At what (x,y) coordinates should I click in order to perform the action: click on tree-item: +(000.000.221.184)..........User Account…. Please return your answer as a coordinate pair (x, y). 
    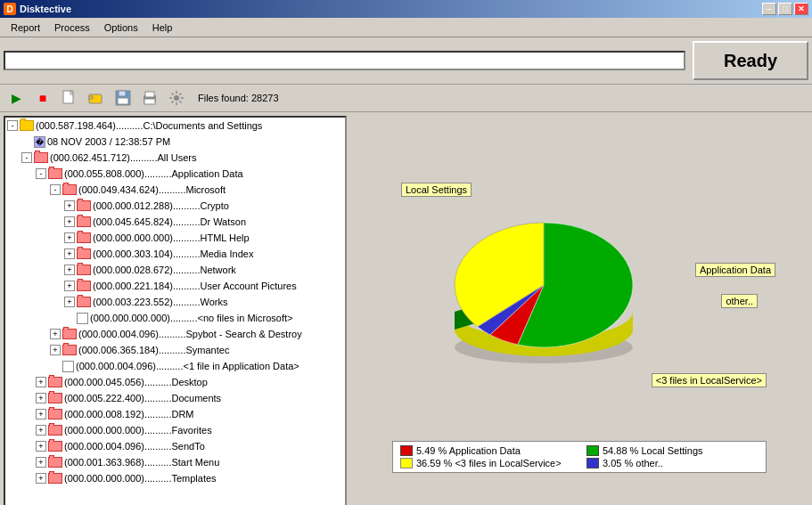
    Looking at the image, I should click on (175, 286).